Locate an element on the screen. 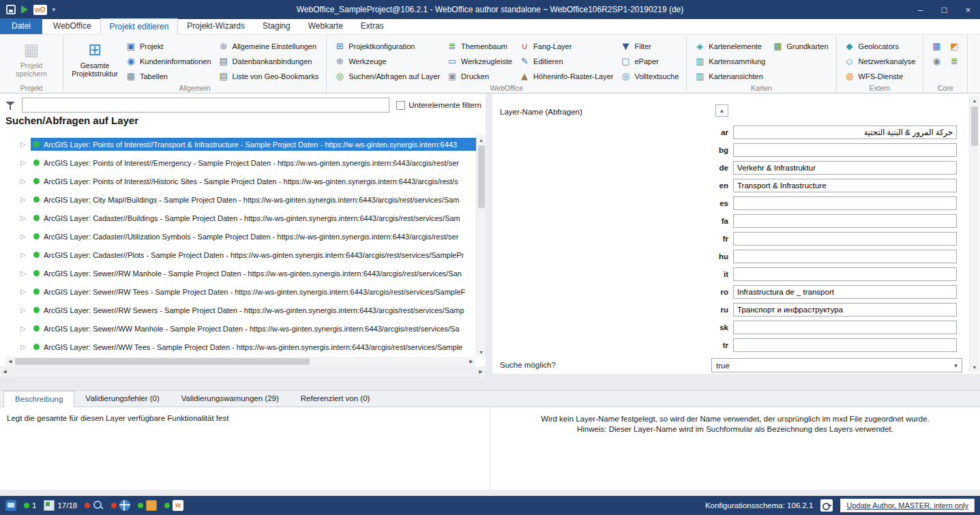  update-author-link: Update Author, MASTER, intern only is located at coordinates (907, 505).